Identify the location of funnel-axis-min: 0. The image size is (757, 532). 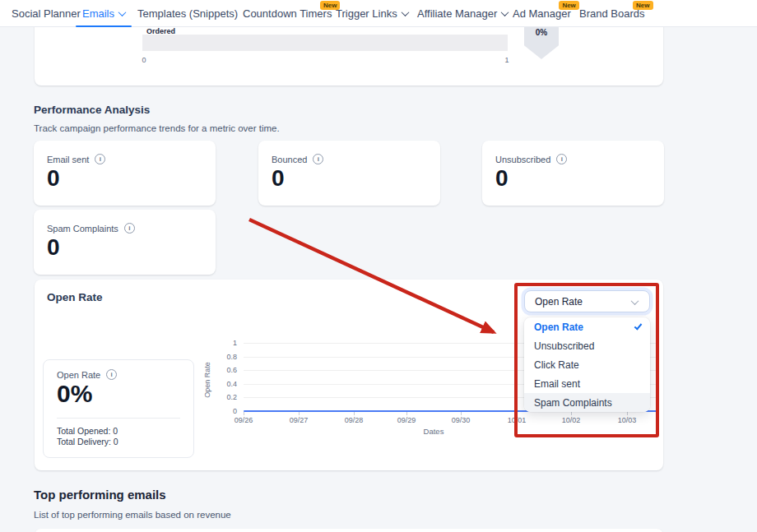
(143, 60).